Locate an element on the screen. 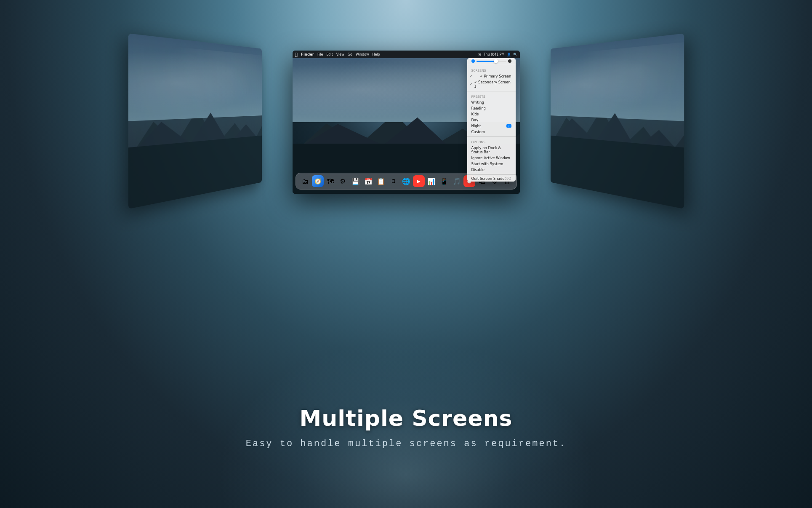 Image resolution: width=812 pixels, height=508 pixels. dock-icon-itunes: 🎵 is located at coordinates (457, 181).